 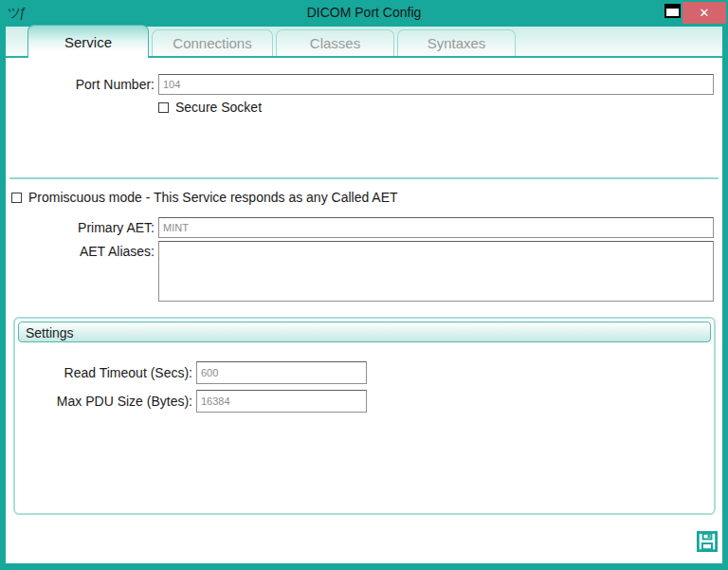 I want to click on save-icon, so click(x=707, y=542).